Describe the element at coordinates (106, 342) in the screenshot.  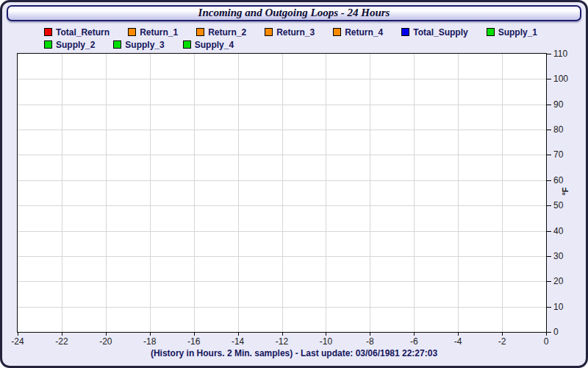
I see `x-tick-label: -20` at that location.